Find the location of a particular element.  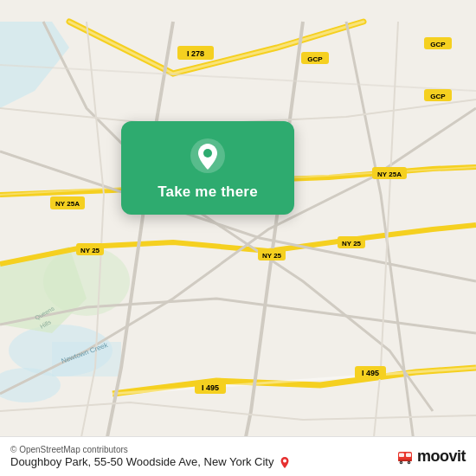

moovit-text: moovit is located at coordinates (441, 457).